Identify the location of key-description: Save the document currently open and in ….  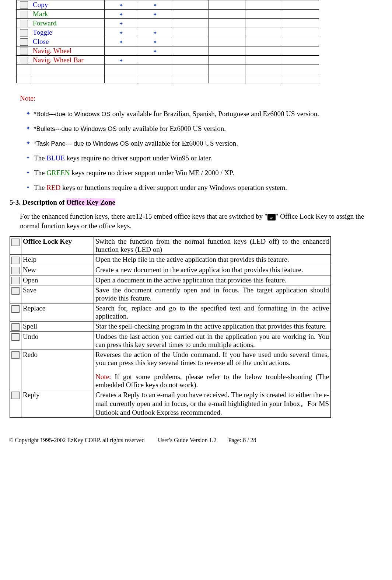
(212, 294).